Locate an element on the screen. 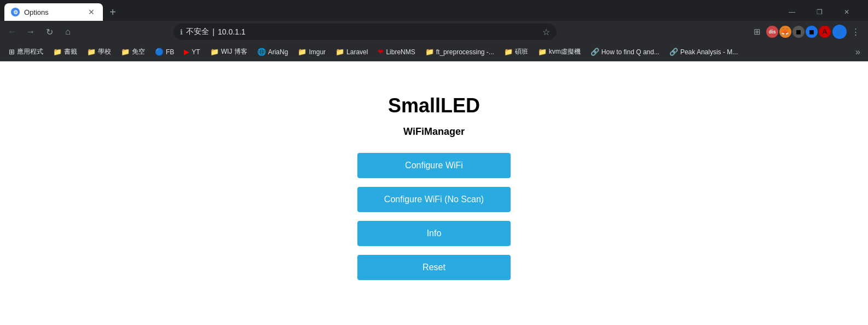 This screenshot has width=868, height=325. profile-button: 👤 is located at coordinates (840, 32).